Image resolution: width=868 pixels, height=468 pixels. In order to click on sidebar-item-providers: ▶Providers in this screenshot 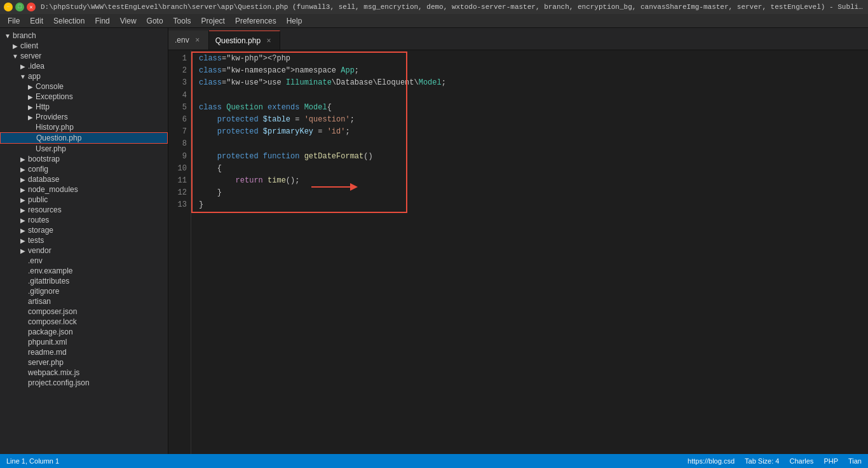, I will do `click(84, 117)`.